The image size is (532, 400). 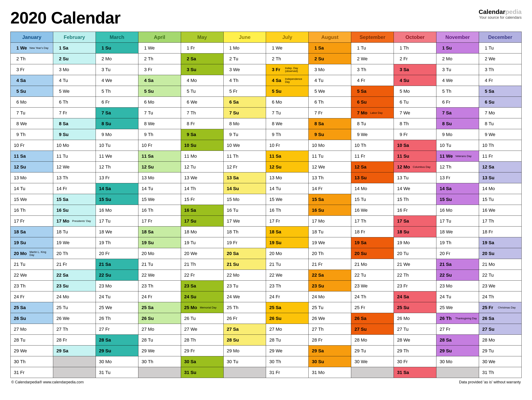 What do you see at coordinates (287, 297) in the screenshot?
I see `day-cell: 24Fr` at bounding box center [287, 297].